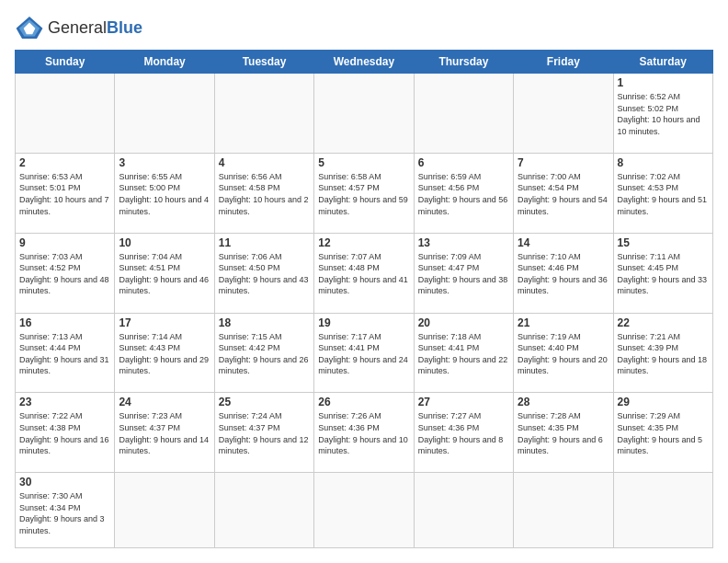 This screenshot has height=563, width=728. What do you see at coordinates (563, 402) in the screenshot?
I see `day-number: 28` at bounding box center [563, 402].